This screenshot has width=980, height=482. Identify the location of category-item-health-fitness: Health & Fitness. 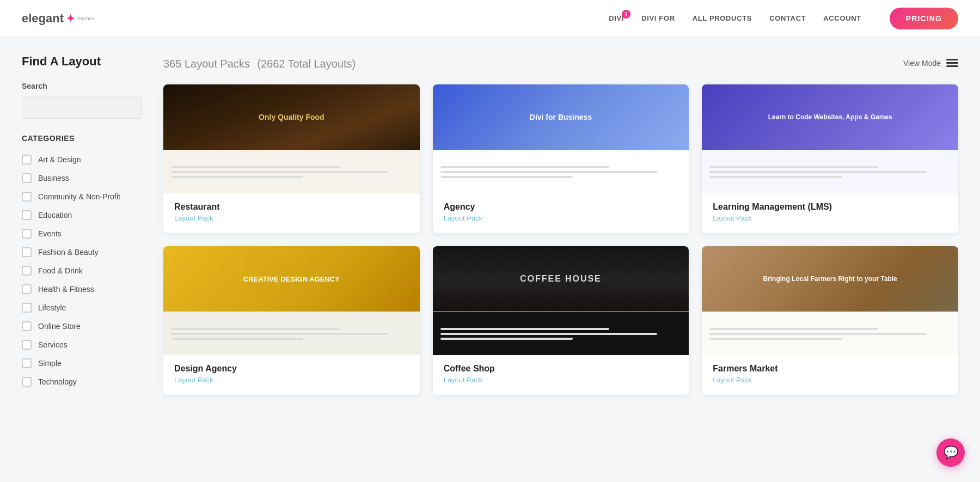
(82, 289).